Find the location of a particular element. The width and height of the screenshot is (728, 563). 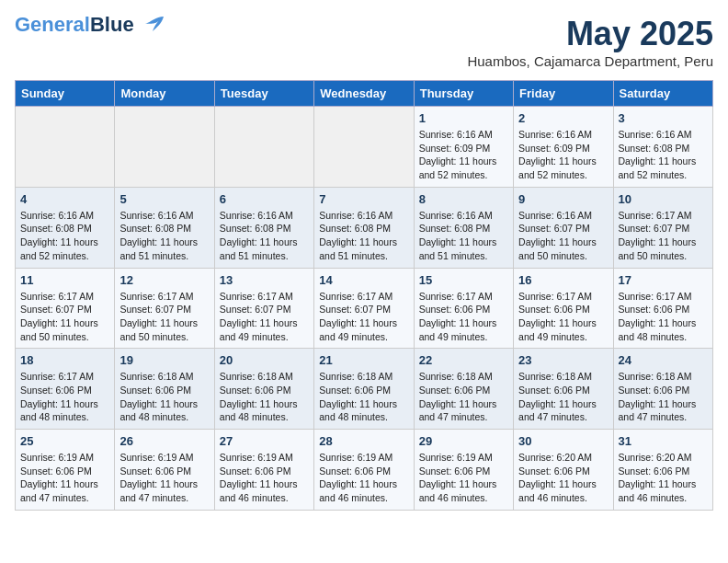

calendar-cell: 2Sunrise: 6:16 AM Sunset: 6:09 PM Daylig… is located at coordinates (563, 147).